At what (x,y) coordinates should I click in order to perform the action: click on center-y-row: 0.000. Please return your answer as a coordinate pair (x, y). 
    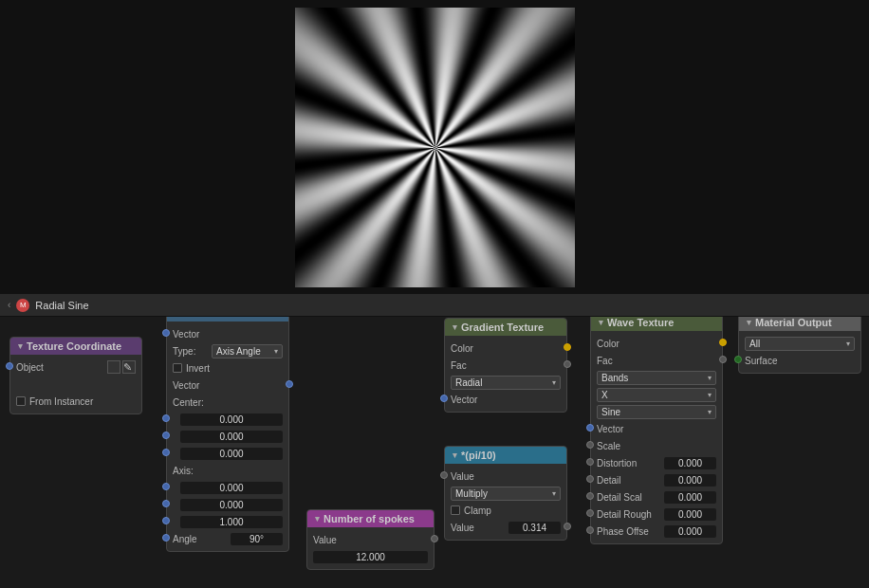
    Looking at the image, I should click on (228, 436).